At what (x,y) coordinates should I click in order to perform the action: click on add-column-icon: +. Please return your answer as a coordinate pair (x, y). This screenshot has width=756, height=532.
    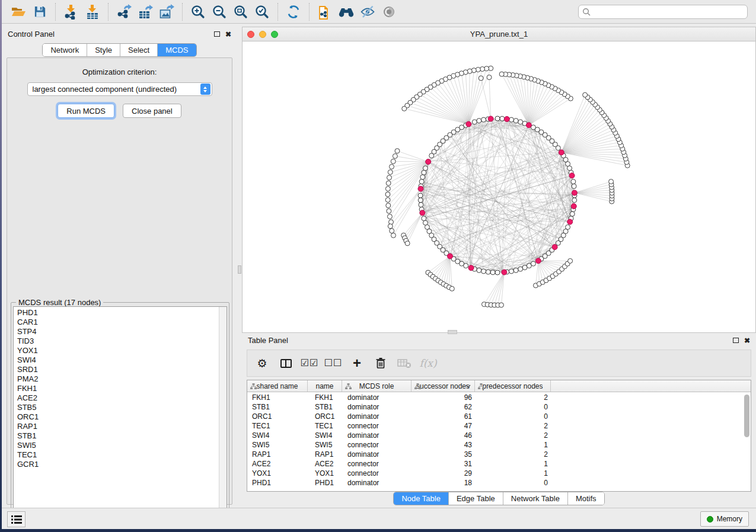
    Looking at the image, I should click on (357, 363).